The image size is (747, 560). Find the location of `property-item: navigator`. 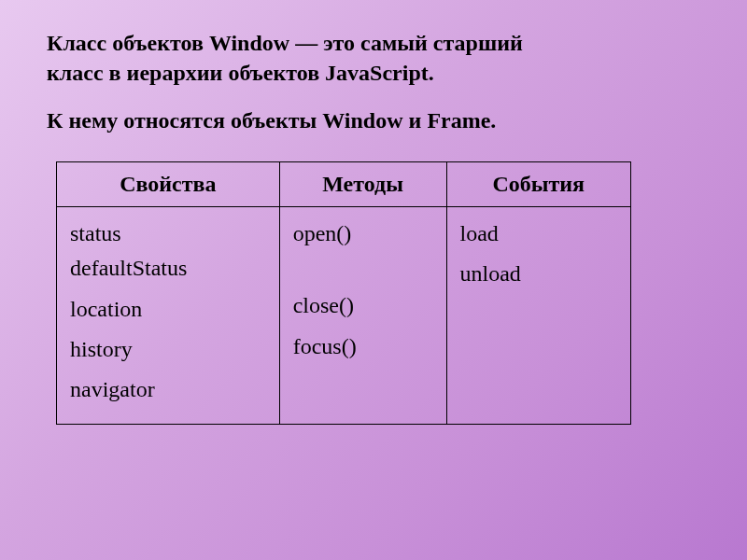

property-item: navigator is located at coordinates (168, 390).